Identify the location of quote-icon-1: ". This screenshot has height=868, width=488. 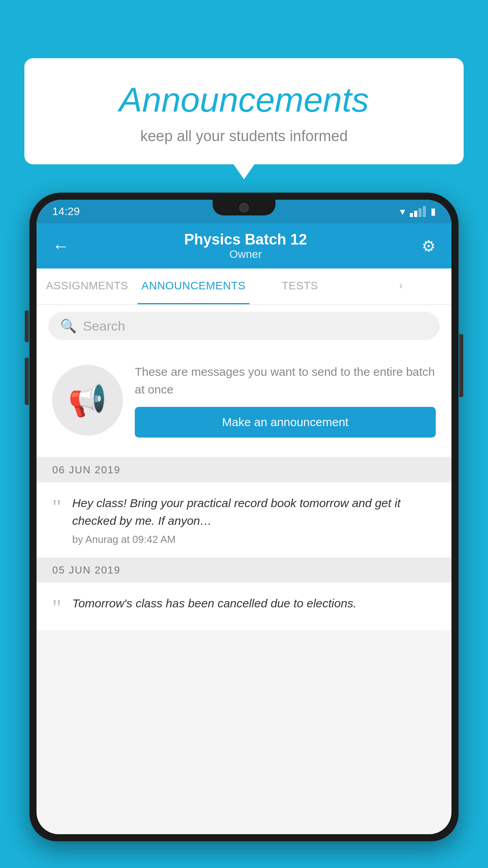
(57, 508).